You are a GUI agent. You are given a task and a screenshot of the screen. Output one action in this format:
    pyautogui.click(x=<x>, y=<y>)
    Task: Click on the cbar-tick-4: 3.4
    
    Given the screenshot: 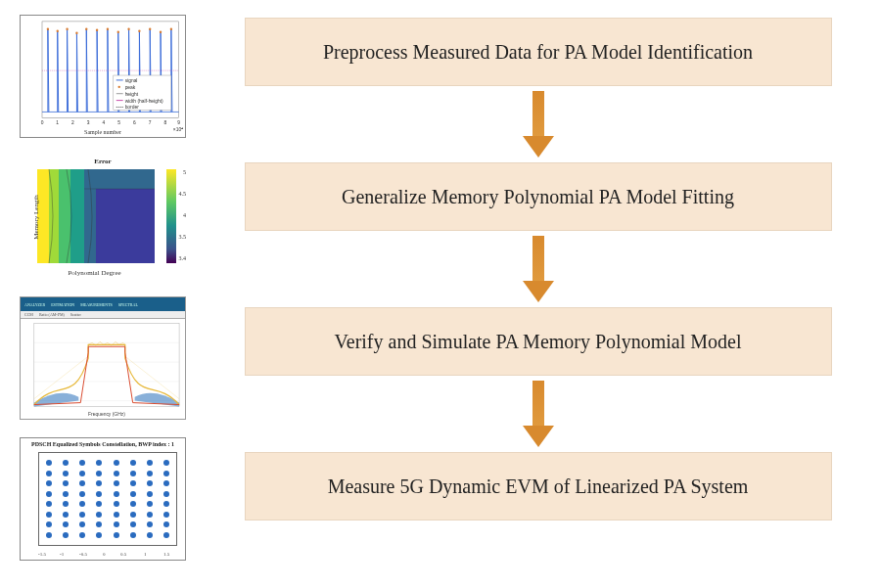 What is the action you would take?
    pyautogui.click(x=183, y=258)
    